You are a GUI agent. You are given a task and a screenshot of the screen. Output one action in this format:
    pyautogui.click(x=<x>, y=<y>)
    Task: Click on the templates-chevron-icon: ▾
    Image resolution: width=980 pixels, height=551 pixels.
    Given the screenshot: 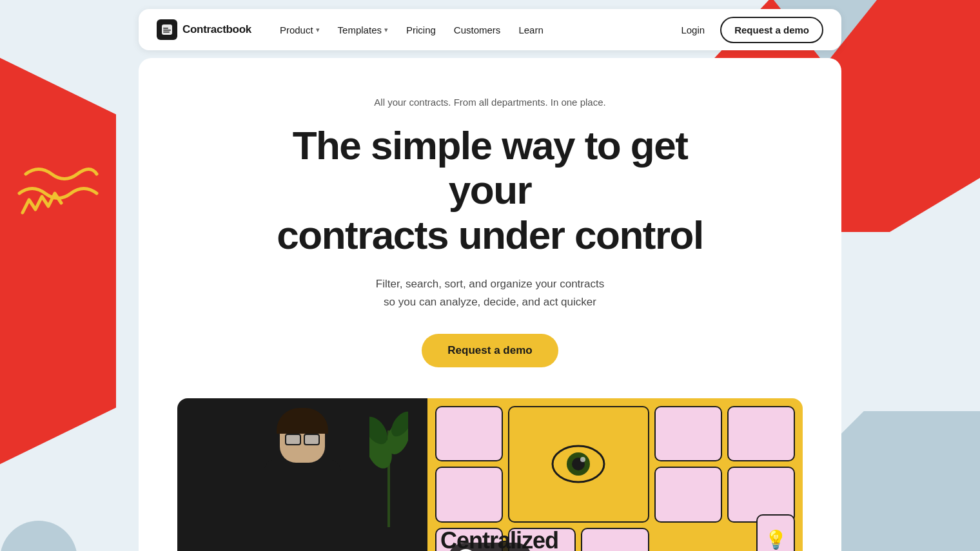 What is the action you would take?
    pyautogui.click(x=386, y=30)
    